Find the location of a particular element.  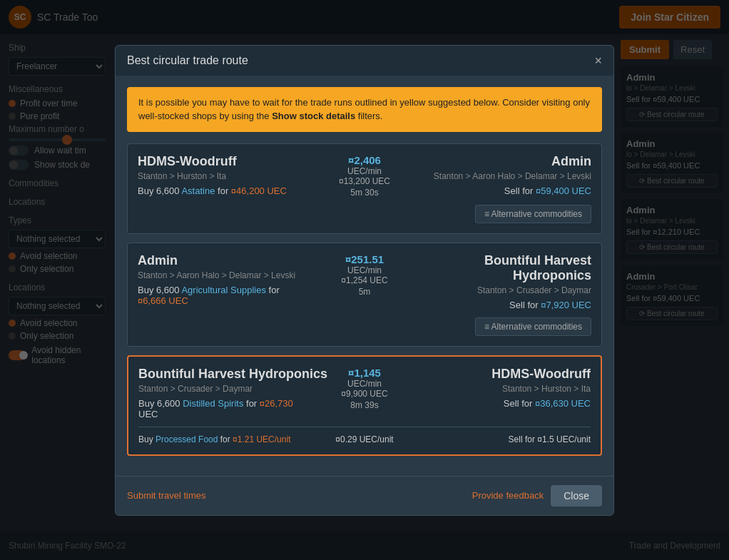

warning-banner: It is possible you may have to wait for … is located at coordinates (364, 110).